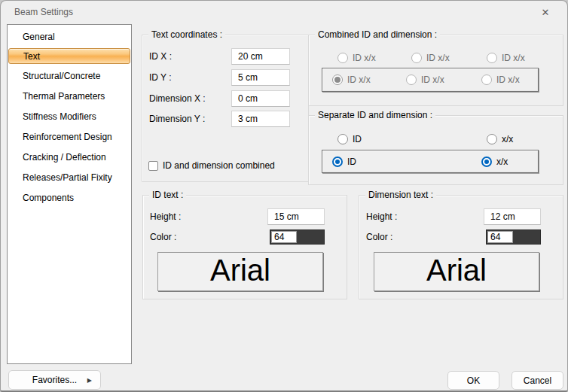 Image resolution: width=568 pixels, height=392 pixels. What do you see at coordinates (494, 162) in the screenshot?
I see `radio-separate-box-xx: x/x` at bounding box center [494, 162].